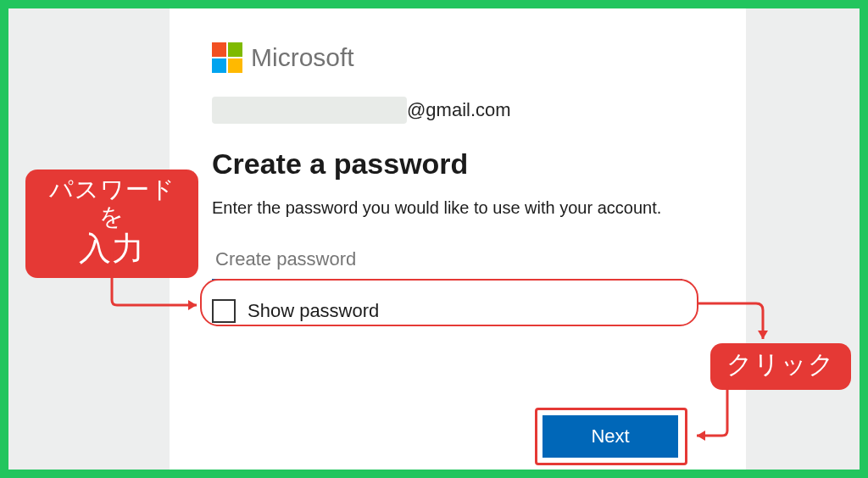 The height and width of the screenshot is (478, 868). Describe the element at coordinates (781, 366) in the screenshot. I see `annotation-click-callout: クリック` at that location.